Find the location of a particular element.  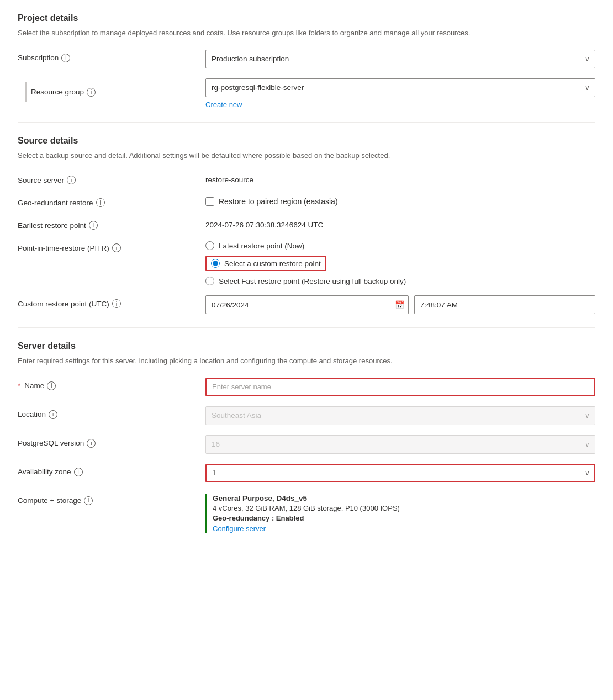

pitr-latest-radio is located at coordinates (210, 246).